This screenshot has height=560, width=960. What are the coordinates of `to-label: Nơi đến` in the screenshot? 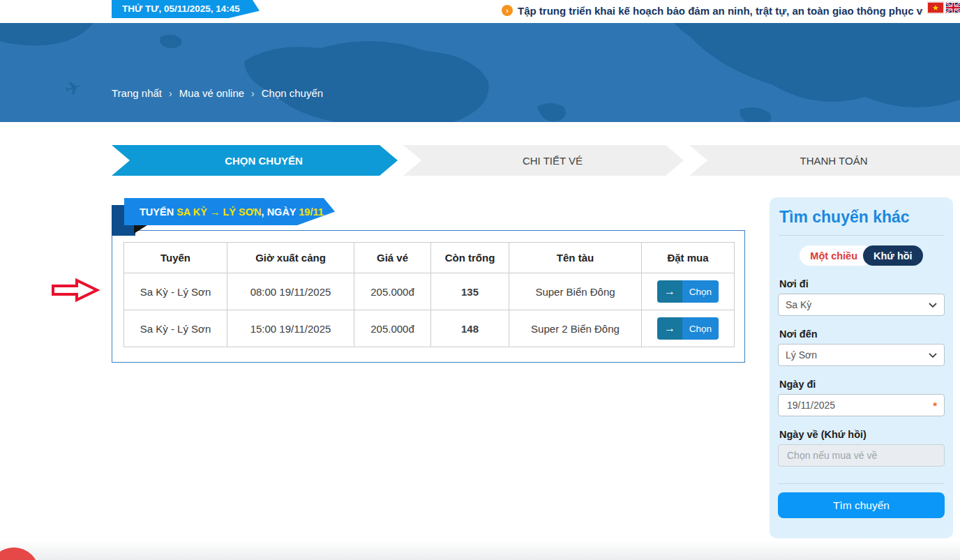 It's located at (861, 334).